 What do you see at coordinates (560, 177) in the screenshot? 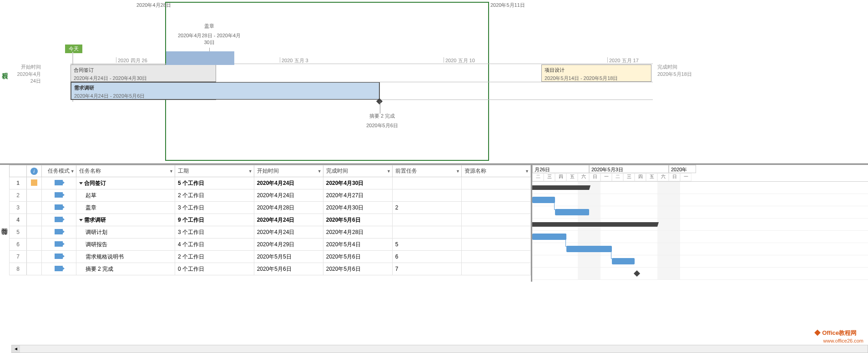
I see `day-header: 四` at bounding box center [560, 177].